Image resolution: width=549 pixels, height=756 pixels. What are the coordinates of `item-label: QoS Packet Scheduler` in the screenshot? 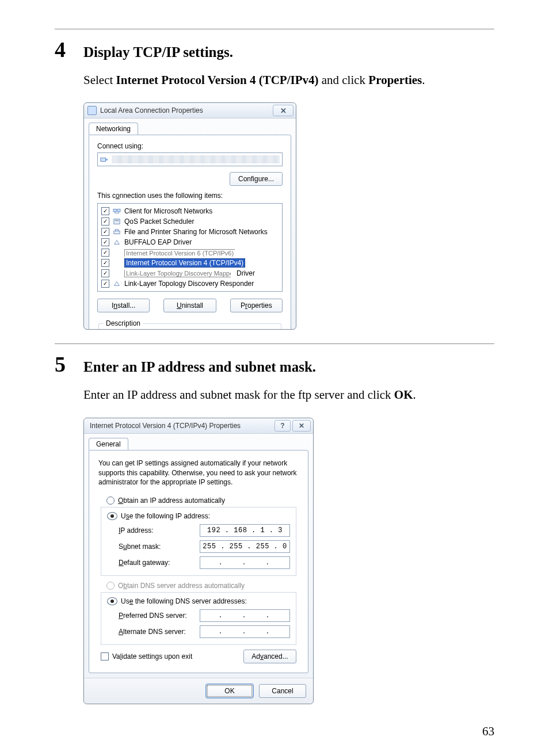 It's located at (159, 222).